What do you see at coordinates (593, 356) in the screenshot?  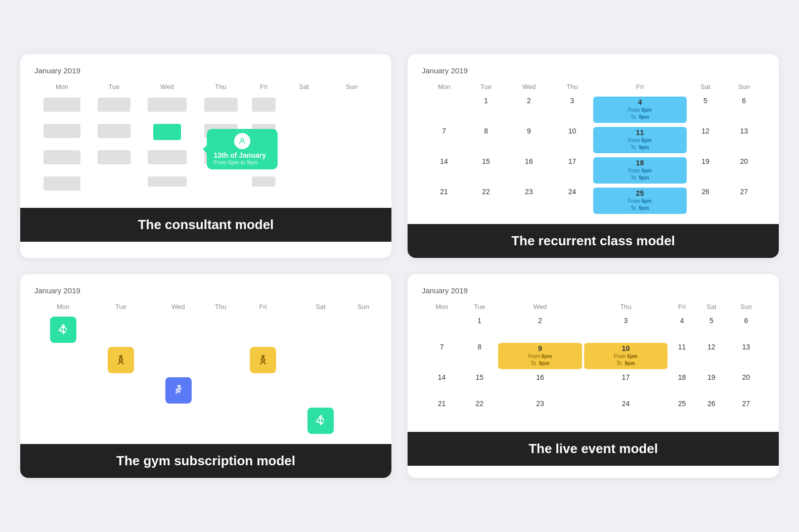 I see `table-row: 7 8 9 From 6pmTo 9pm 10 From 6pmTo 9pm` at bounding box center [593, 356].